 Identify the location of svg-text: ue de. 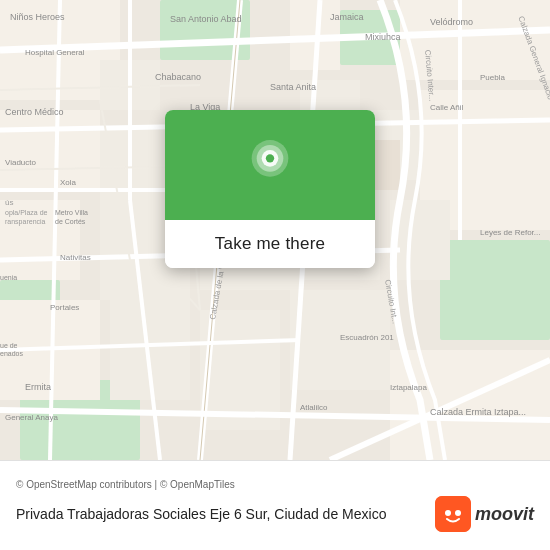
(9, 346).